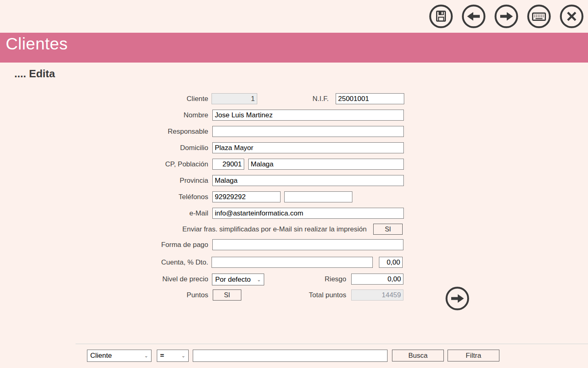 This screenshot has height=368, width=588. Describe the element at coordinates (245, 229) in the screenshot. I see `enviar-fras-label: Enviar fras. simplificadas por e-Mail si…` at that location.